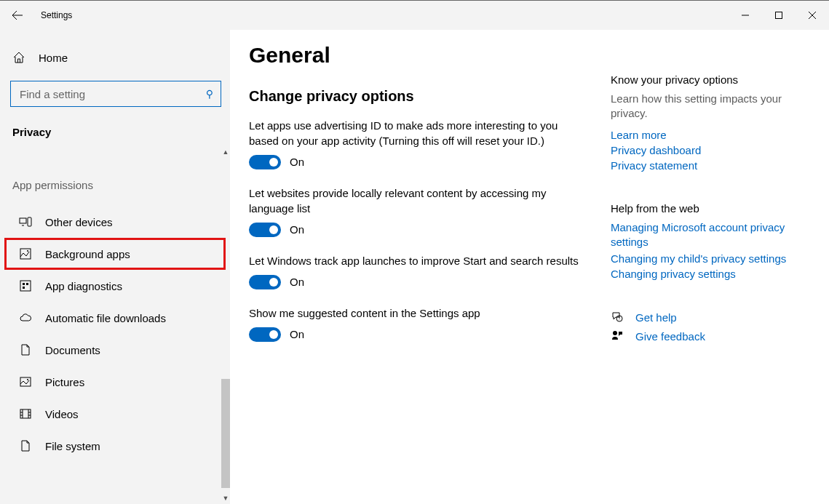  What do you see at coordinates (713, 241) in the screenshot?
I see `help-from-web-section: Help from the web Managing Microsoft acc…` at bounding box center [713, 241].